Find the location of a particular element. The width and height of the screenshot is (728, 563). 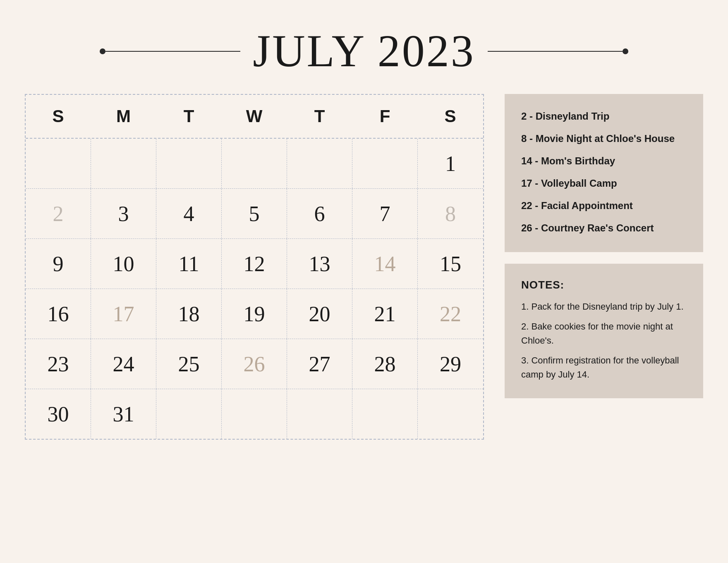

cal-cell-14: 14 is located at coordinates (385, 264).